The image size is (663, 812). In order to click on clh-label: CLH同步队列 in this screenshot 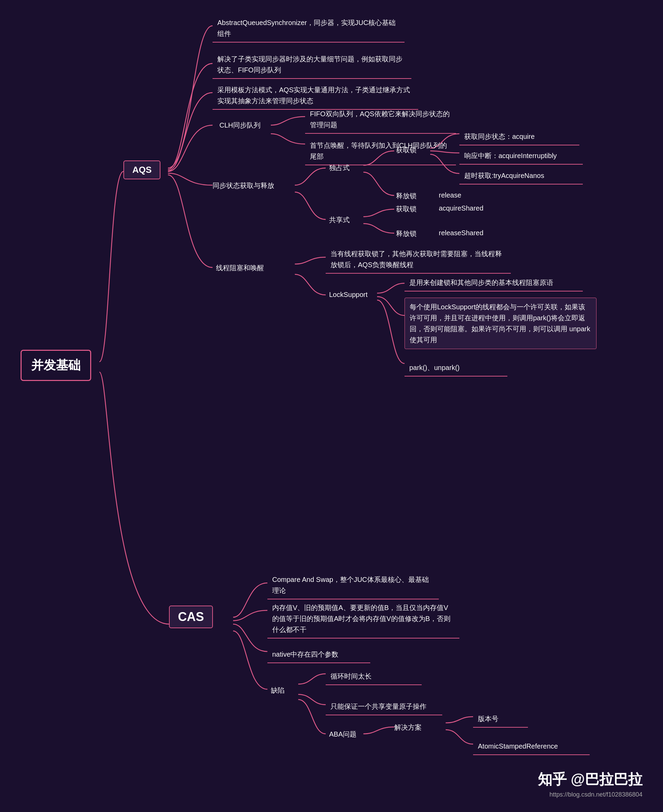, I will do `click(240, 125)`.